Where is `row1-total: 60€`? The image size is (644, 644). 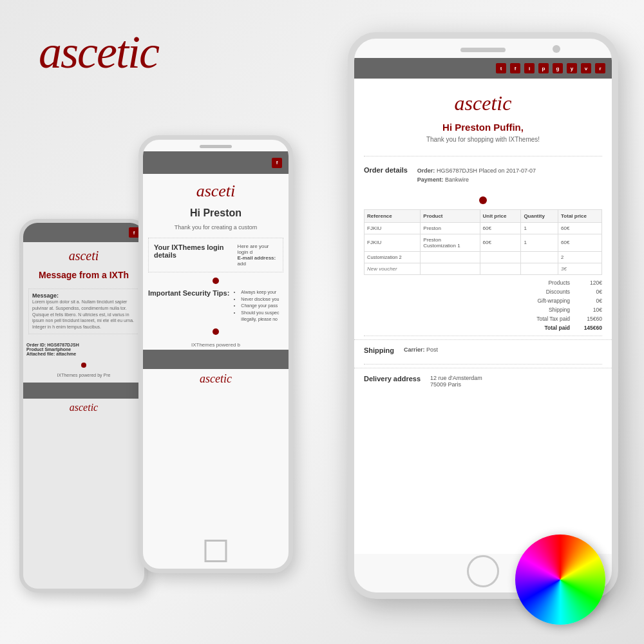 row1-total: 60€ is located at coordinates (580, 228).